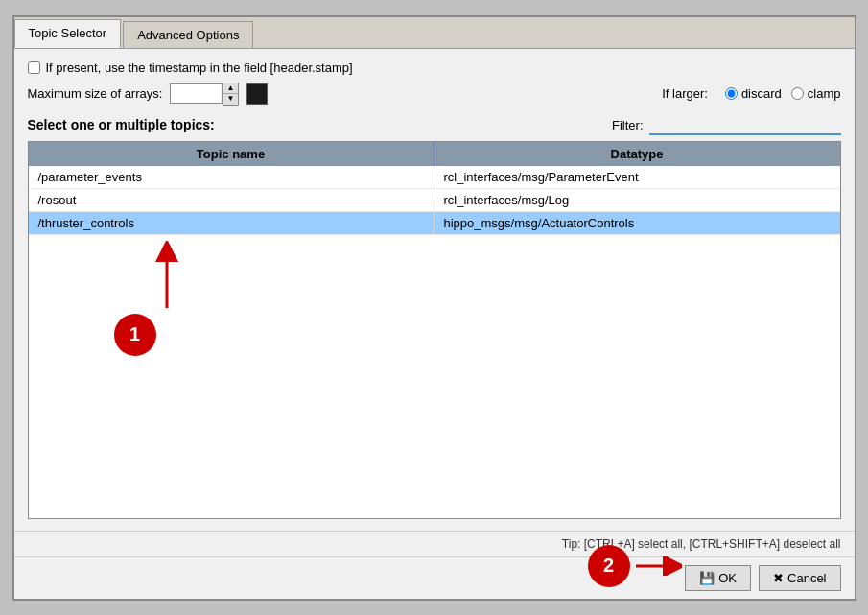 The image size is (868, 615). I want to click on array-size-left: Maximum size of arrays: 100 ▲ ▼, so click(148, 94).